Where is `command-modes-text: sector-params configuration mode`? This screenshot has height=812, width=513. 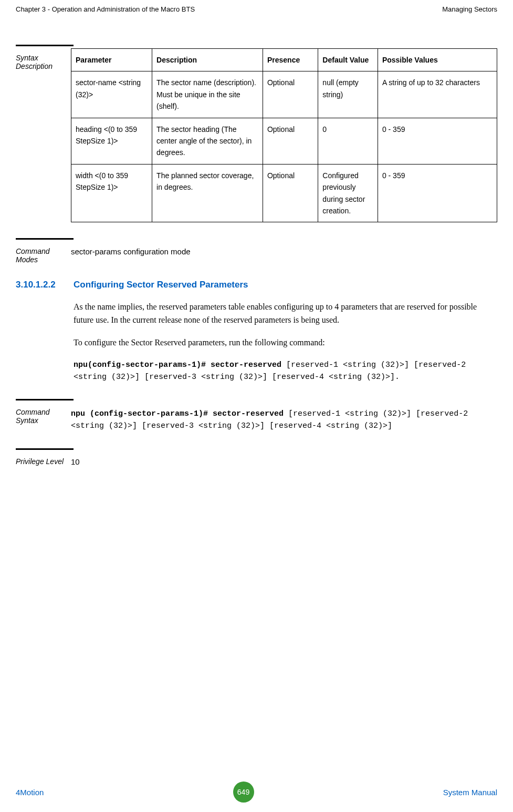 command-modes-text: sector-params configuration mode is located at coordinates (284, 253).